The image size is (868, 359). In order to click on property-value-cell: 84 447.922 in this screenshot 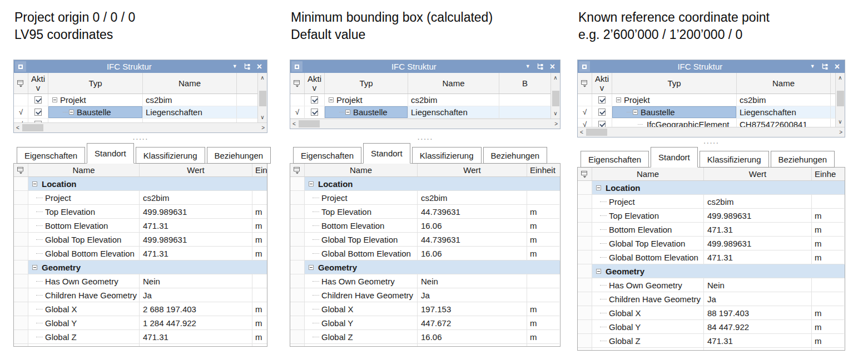, I will do `click(758, 327)`.